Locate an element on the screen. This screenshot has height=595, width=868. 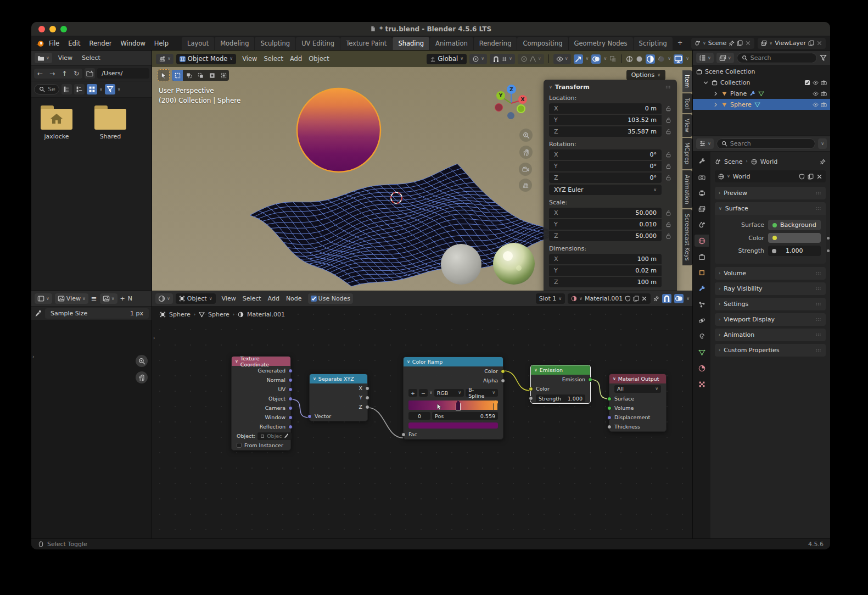
menu-render: Render is located at coordinates (101, 43).